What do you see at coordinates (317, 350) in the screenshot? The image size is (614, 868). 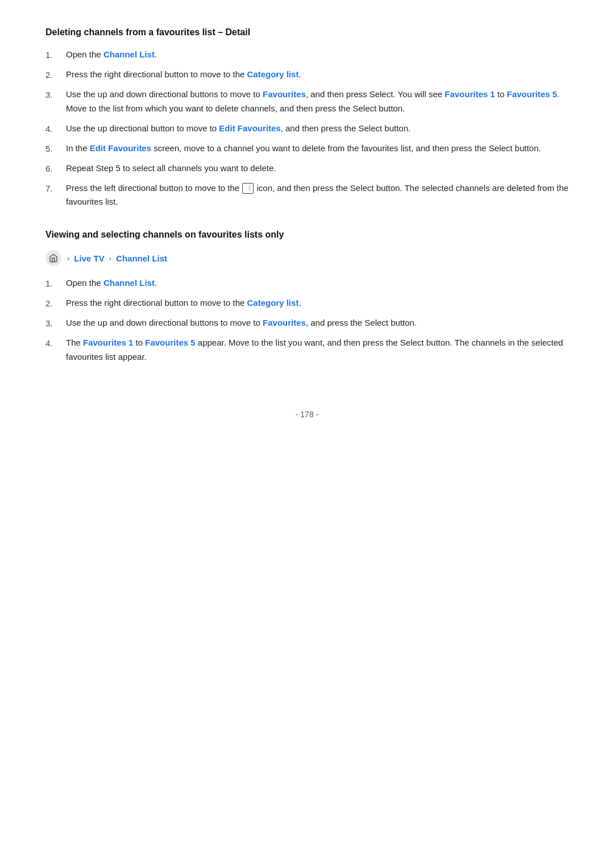 I see `s2-step-4-text: The Favourites 1 to Favourites 5 appear.…` at bounding box center [317, 350].